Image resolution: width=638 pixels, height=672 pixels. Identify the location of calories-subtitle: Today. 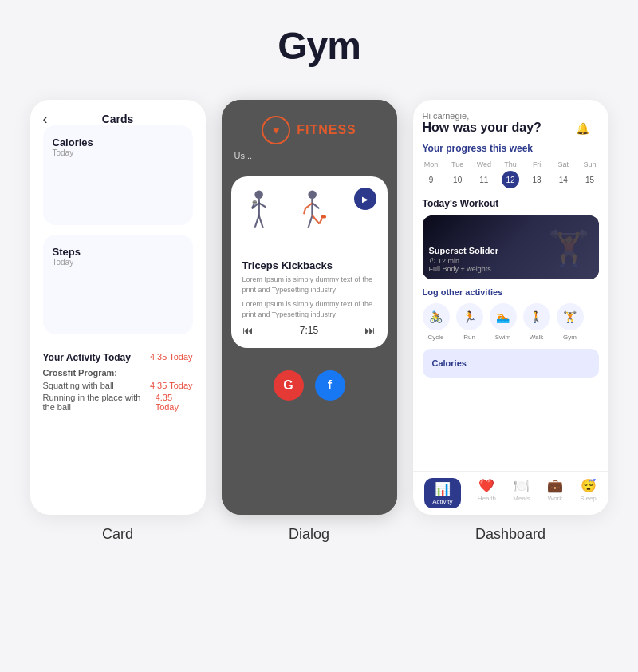
(118, 153).